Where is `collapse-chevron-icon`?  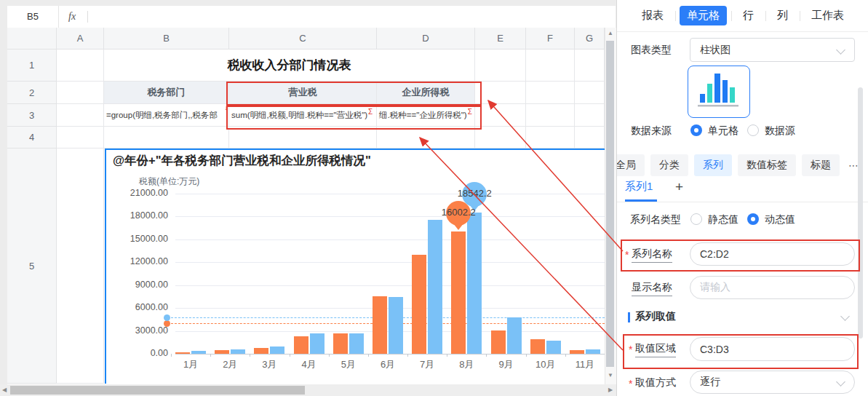
collapse-chevron-icon is located at coordinates (845, 316).